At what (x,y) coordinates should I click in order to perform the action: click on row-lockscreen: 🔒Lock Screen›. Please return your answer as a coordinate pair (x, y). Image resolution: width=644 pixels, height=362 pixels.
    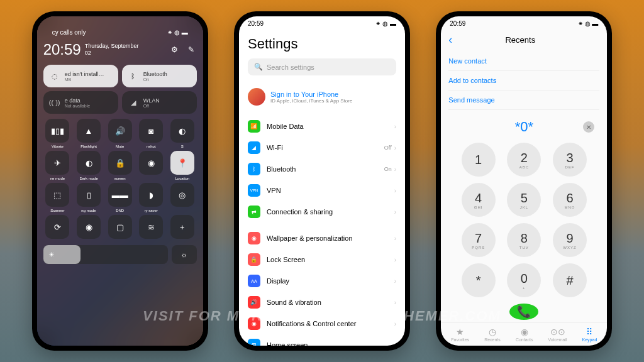
    Looking at the image, I should click on (322, 260).